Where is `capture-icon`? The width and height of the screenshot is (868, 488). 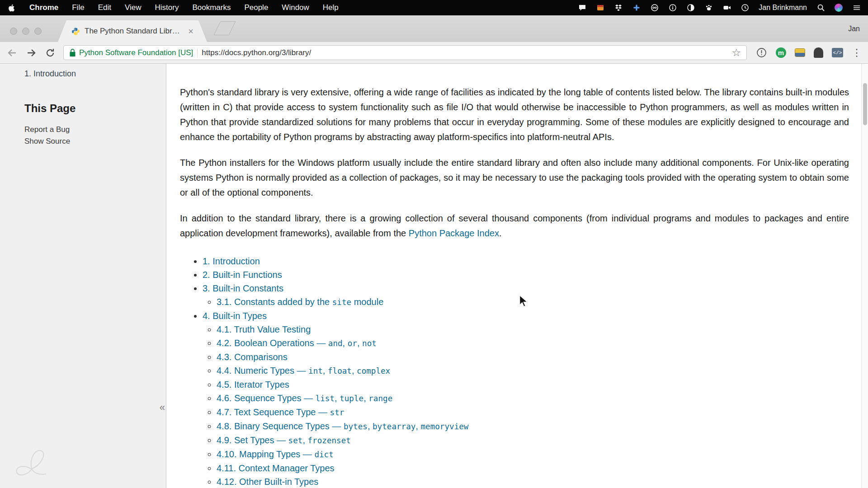
capture-icon is located at coordinates (600, 8).